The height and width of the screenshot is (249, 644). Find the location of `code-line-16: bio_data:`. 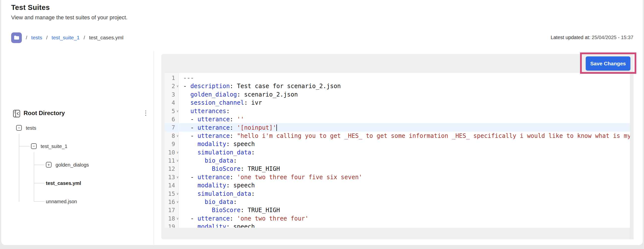

code-line-16: bio_data: is located at coordinates (404, 202).